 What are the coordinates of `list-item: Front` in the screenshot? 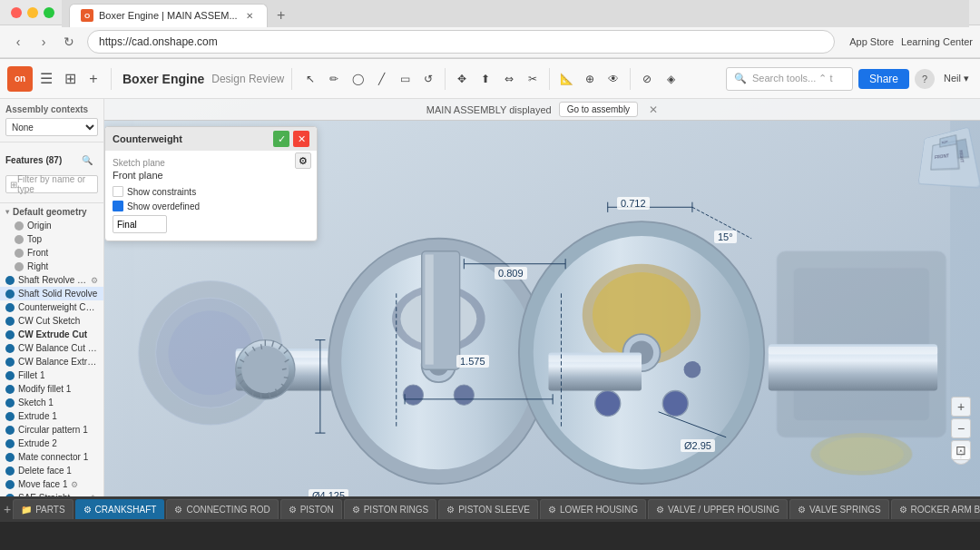 It's located at (52, 252).